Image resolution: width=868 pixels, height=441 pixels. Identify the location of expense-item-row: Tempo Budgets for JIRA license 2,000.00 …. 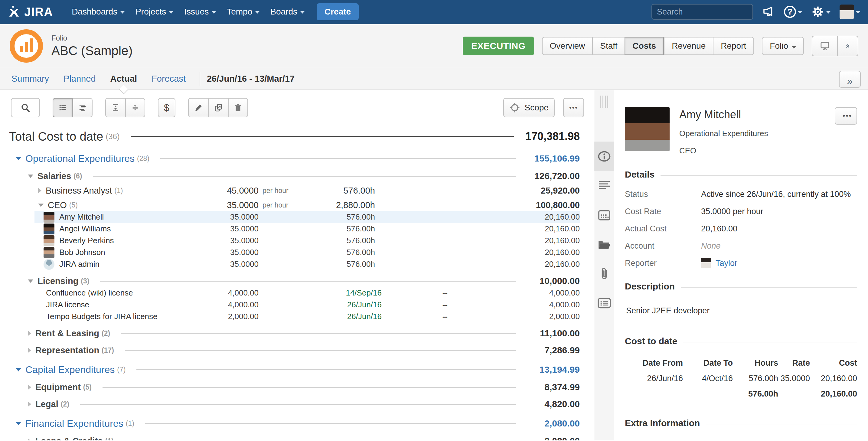
(294, 317).